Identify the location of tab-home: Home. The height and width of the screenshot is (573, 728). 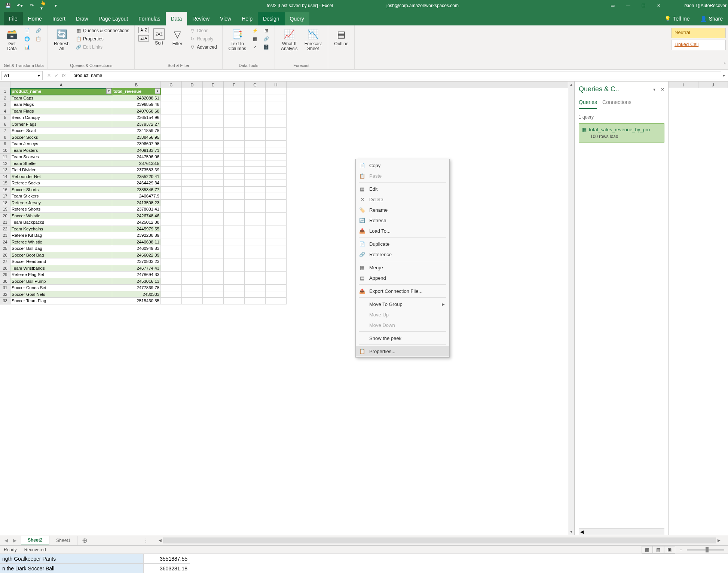
(35, 19).